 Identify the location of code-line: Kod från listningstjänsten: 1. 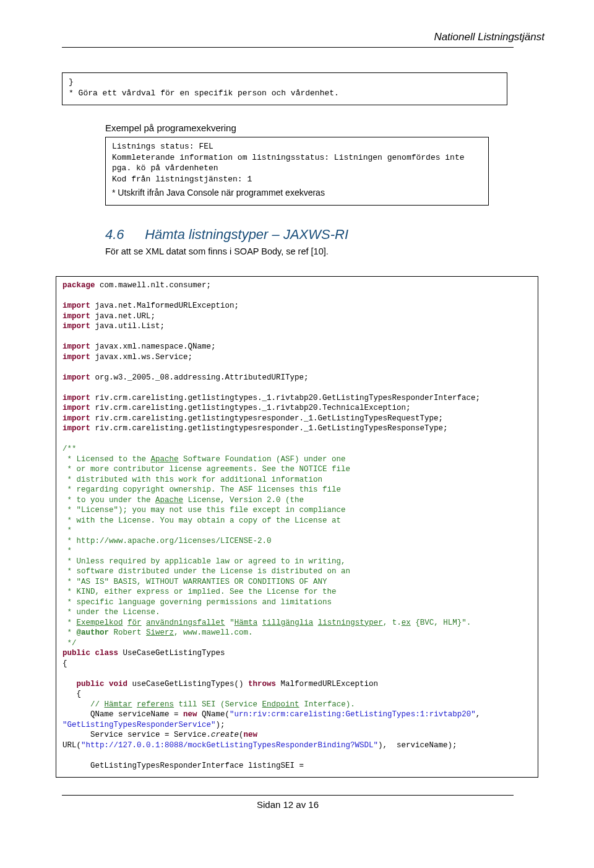
(297, 180).